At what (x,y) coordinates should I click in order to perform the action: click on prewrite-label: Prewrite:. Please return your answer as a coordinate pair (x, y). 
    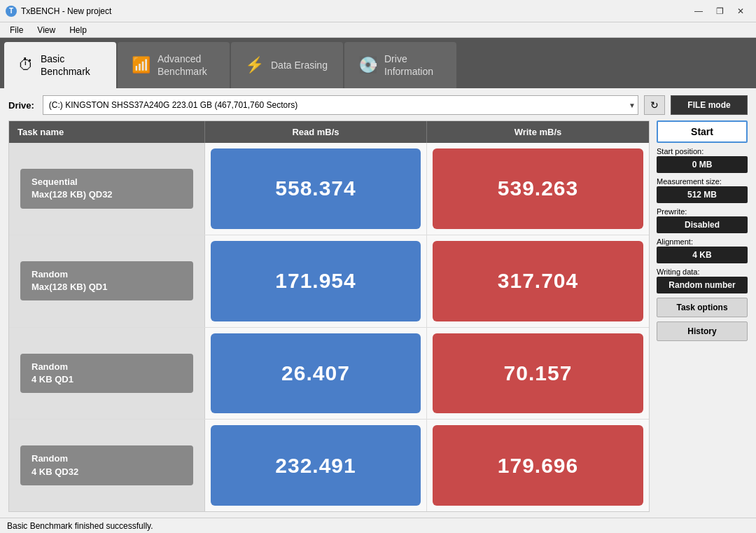
    Looking at the image, I should click on (702, 212).